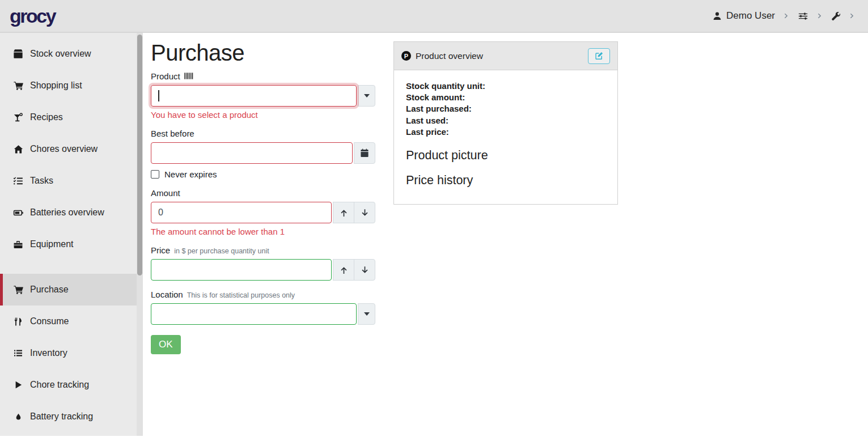  Describe the element at coordinates (18, 353) in the screenshot. I see `list-icon` at that location.